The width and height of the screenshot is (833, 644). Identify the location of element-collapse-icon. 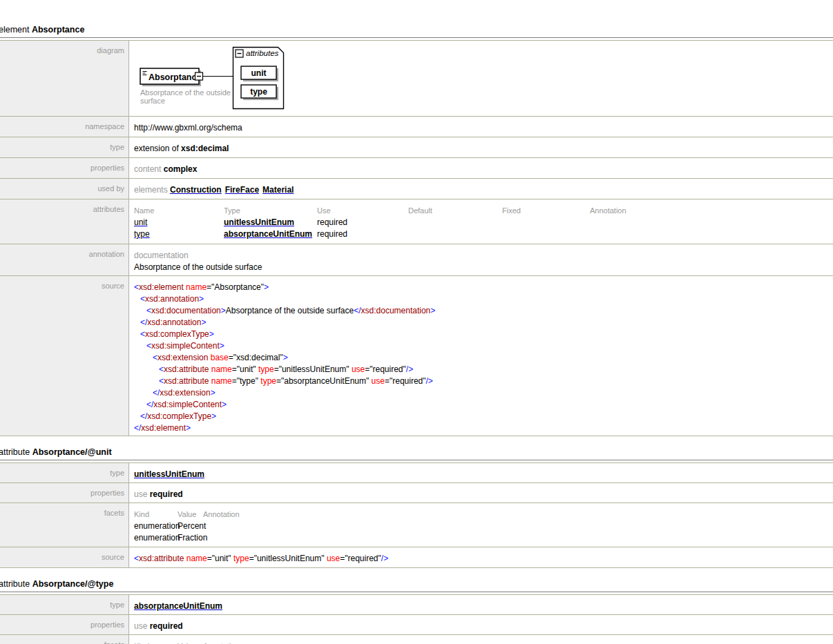
(199, 76).